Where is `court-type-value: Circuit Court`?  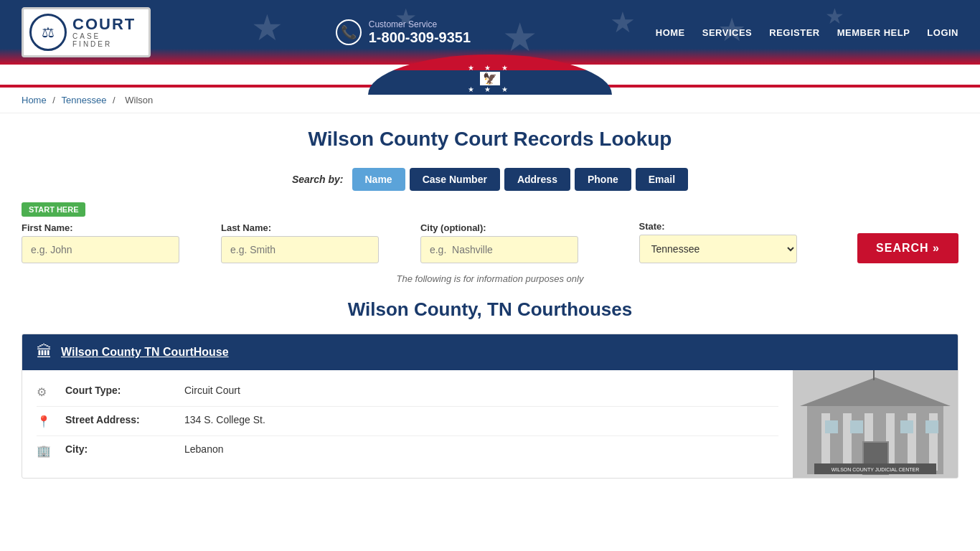
court-type-value: Circuit Court is located at coordinates (212, 390).